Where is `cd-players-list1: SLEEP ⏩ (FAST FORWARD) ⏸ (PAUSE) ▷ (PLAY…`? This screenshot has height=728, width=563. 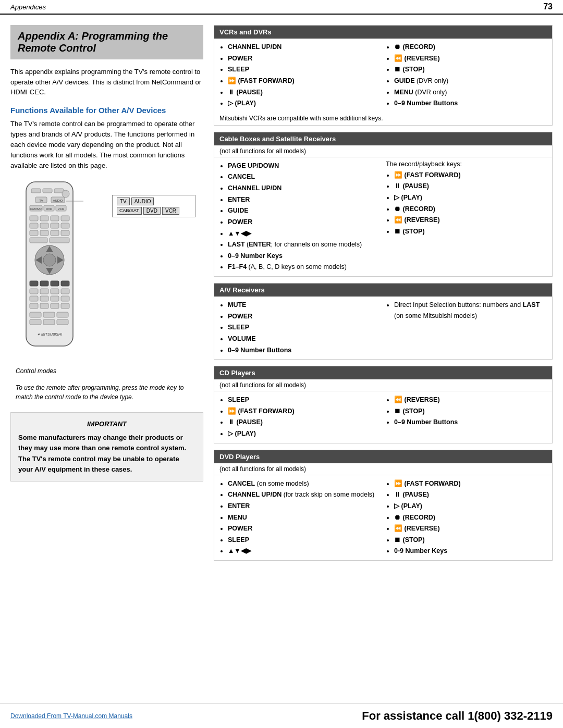
cd-players-list1: SLEEP ⏩ (FAST FORWARD) ⏸ (PAUSE) ▷ (PLAY… is located at coordinates (300, 417).